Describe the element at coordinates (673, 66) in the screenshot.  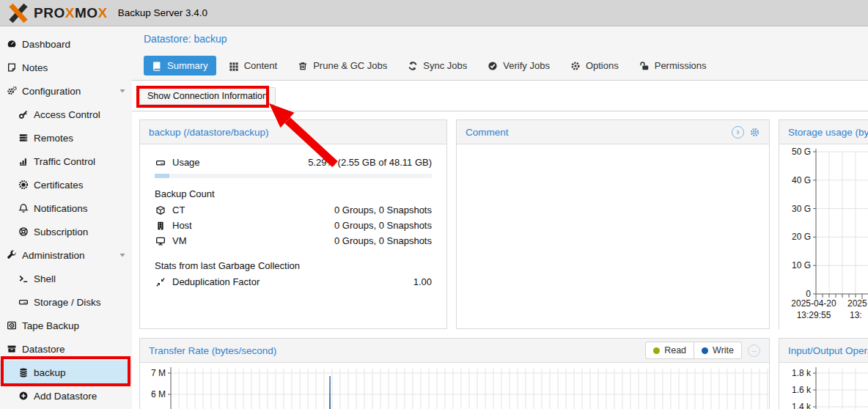
I see `tab-permissions: Permissions` at that location.